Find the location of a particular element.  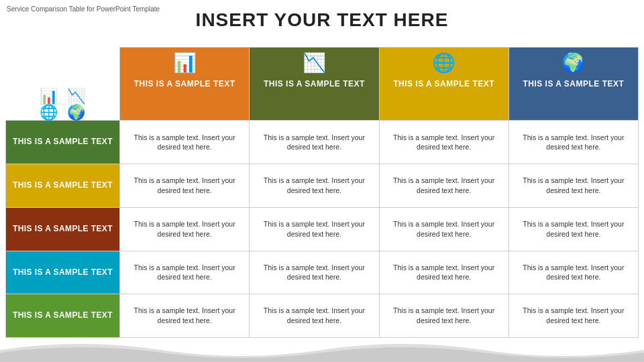

col-header-2: 📉 THIS IS A SAMPLE TEXT is located at coordinates (314, 84).